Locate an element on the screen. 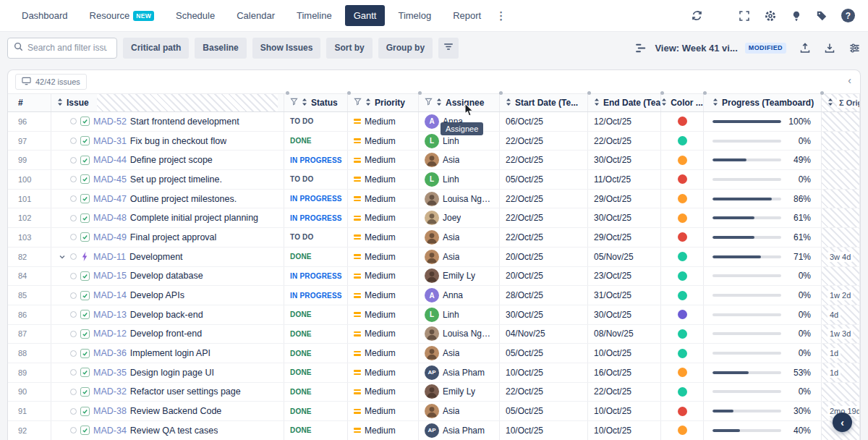 The width and height of the screenshot is (868, 440). sync-icon is located at coordinates (697, 16).